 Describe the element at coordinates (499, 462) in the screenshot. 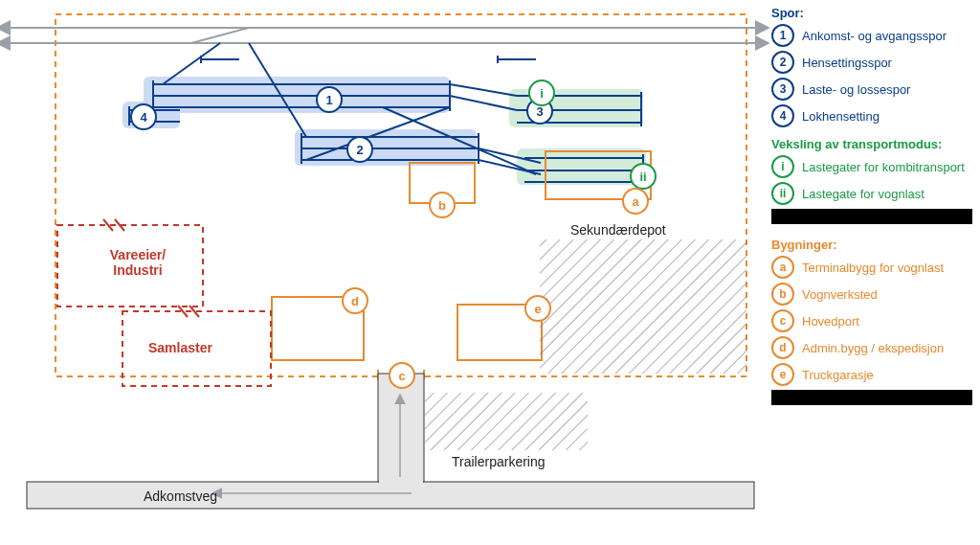

I see `trailerparkering-label: Trailerparkering` at that location.